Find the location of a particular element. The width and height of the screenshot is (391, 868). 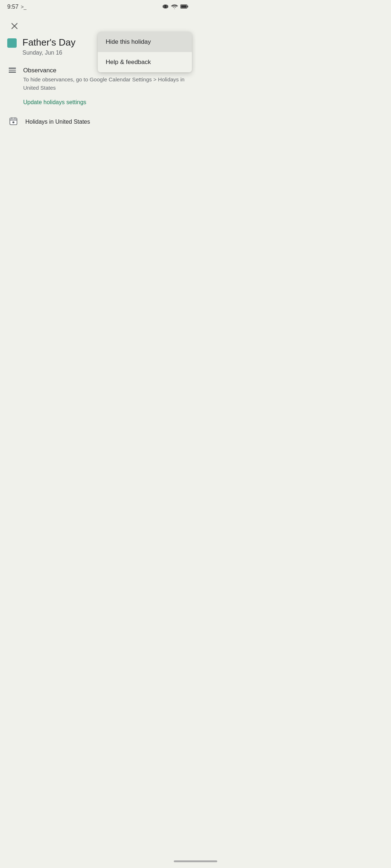

observance-description: To hide observances, go to Google Calend… is located at coordinates (106, 84).